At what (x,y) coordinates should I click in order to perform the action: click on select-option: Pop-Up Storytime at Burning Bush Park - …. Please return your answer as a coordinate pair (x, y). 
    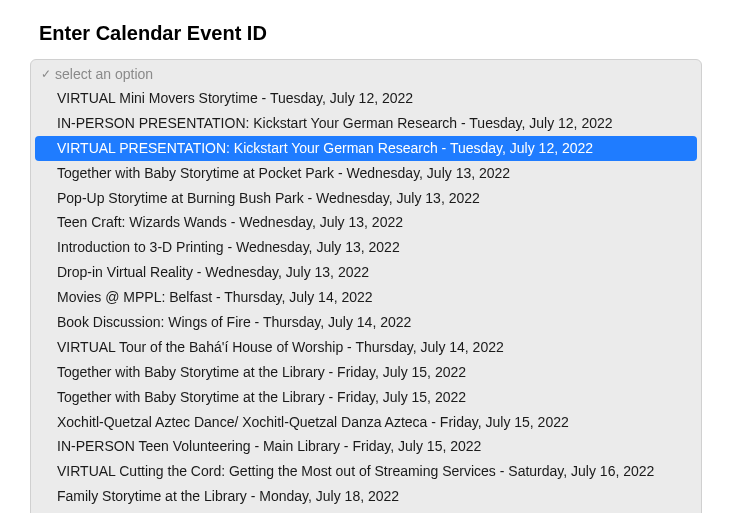
    Looking at the image, I should click on (366, 198).